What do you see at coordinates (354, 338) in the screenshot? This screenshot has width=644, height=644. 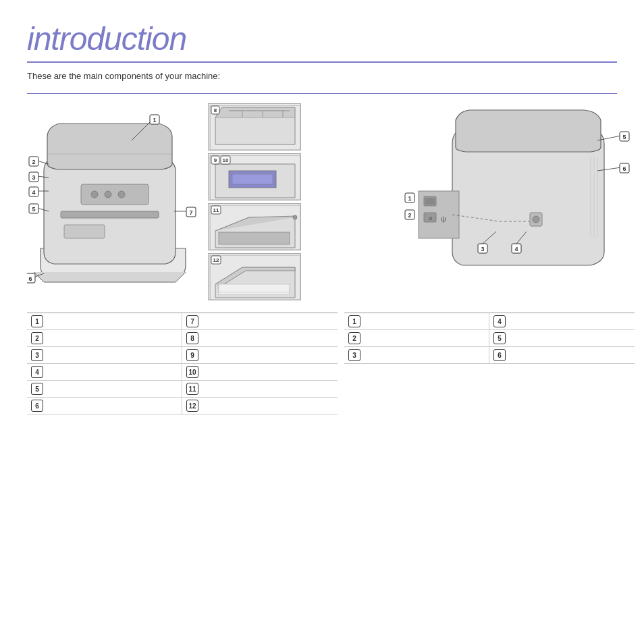 I see `right-num-badge-2: 2` at bounding box center [354, 338].